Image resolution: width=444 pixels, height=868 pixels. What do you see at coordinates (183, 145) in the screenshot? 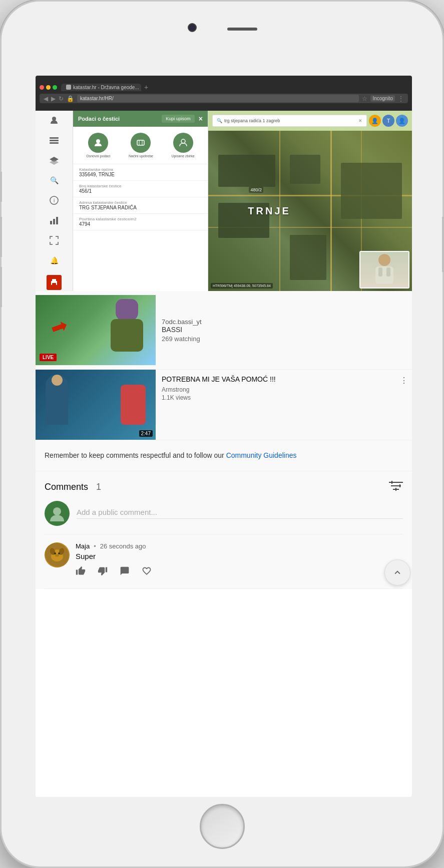
I see `written-collections-btn: Upisane zbirke` at bounding box center [183, 145].